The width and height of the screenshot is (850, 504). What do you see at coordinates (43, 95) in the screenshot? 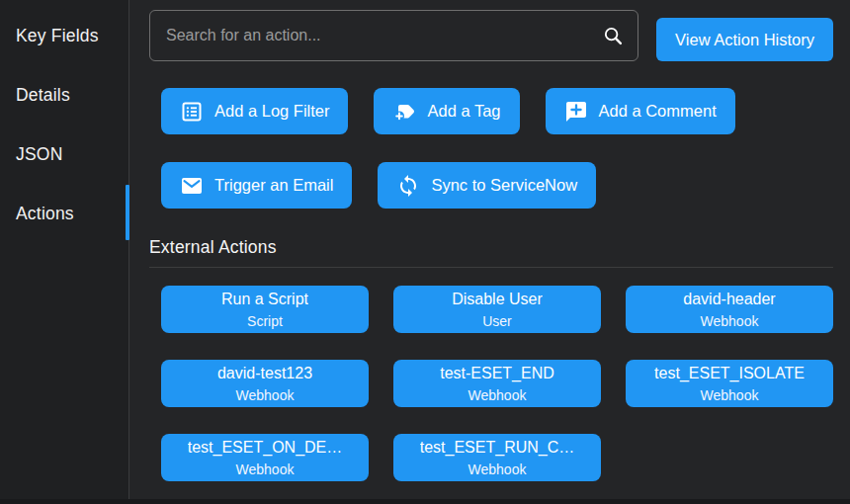
I see `sidebar-item-label: Details` at bounding box center [43, 95].